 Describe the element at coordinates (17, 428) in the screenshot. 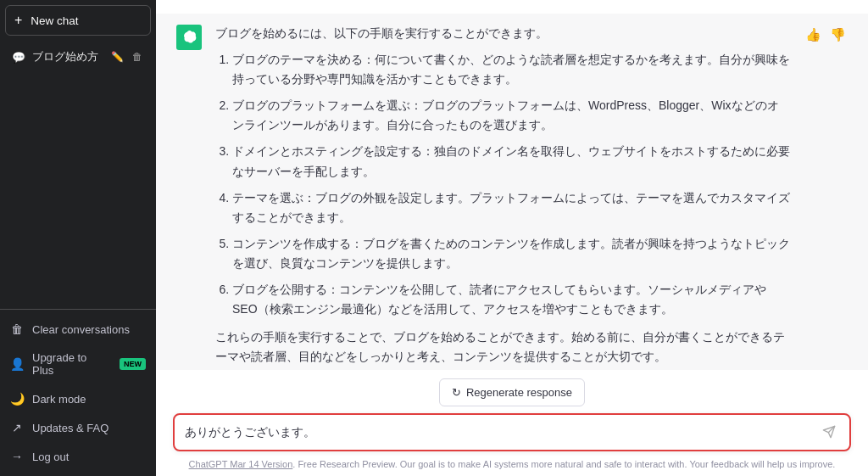

I see `external-link-icon: ↗` at that location.